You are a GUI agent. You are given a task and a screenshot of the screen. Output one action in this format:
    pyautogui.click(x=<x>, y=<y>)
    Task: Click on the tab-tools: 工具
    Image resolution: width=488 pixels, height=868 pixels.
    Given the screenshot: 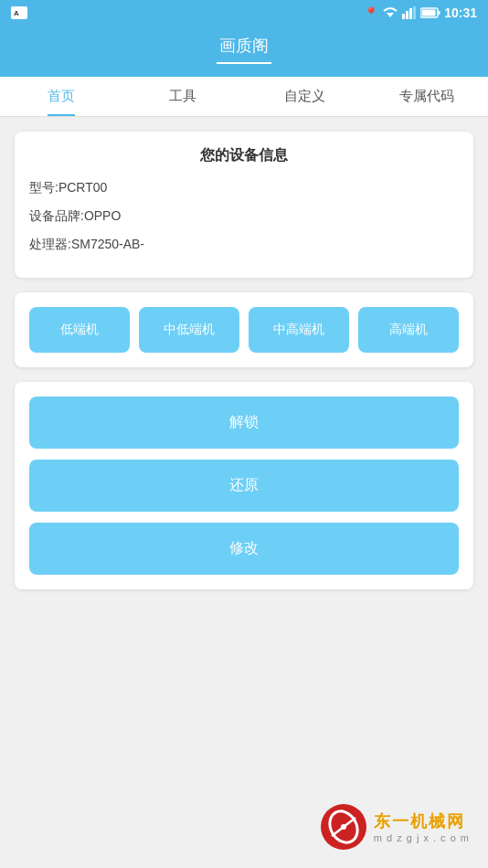 What is the action you would take?
    pyautogui.click(x=184, y=97)
    